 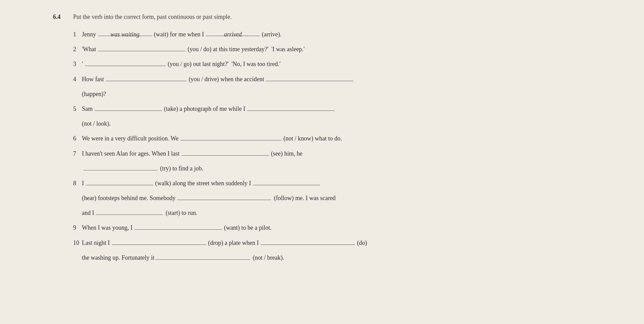 What do you see at coordinates (337, 228) in the screenshot?
I see `sentence-text-9: When I was young, I (want) to be a pilot…` at bounding box center [337, 228].